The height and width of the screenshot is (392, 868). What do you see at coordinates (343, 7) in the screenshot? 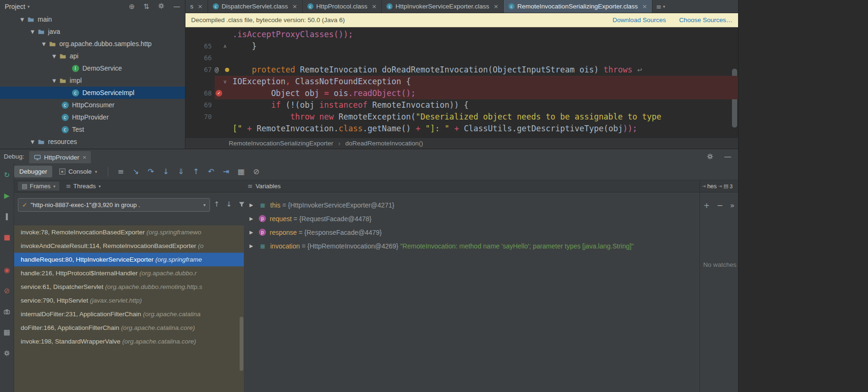
I see `editor-tab-httpprotocol-class: cHttpProtocol.class×` at bounding box center [343, 7].